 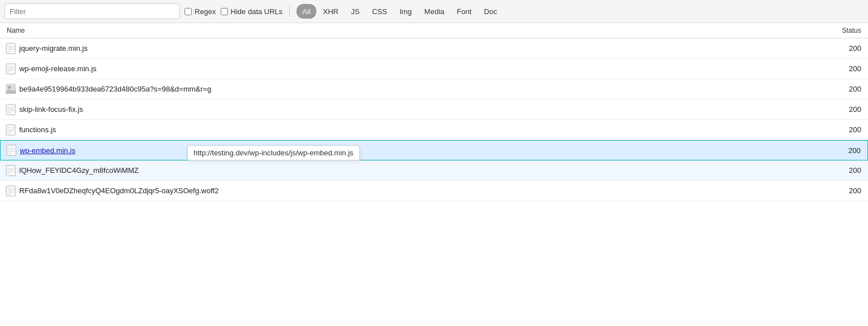 I want to click on network-toolbar: Regex Hide data URLs All XHR JS CSS Img …, so click(x=434, y=11).